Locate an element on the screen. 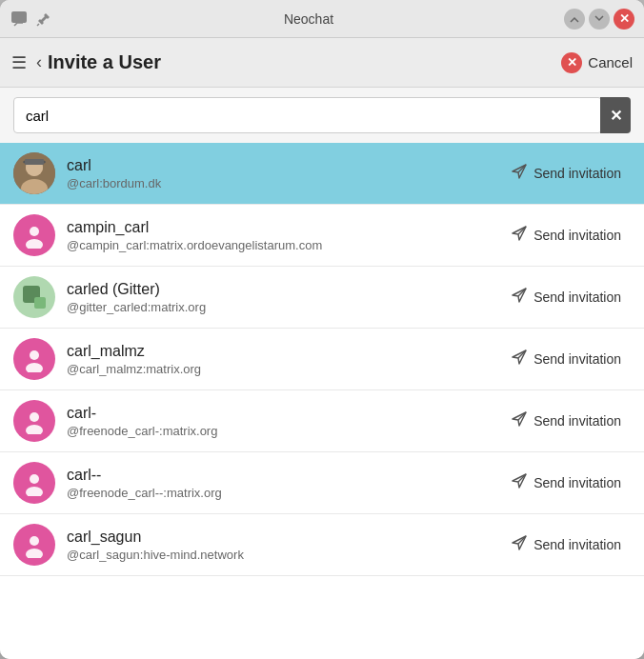 The height and width of the screenshot is (659, 644). list-item: carl- @freenode_carl-:matrix.org Send in… is located at coordinates (322, 421).